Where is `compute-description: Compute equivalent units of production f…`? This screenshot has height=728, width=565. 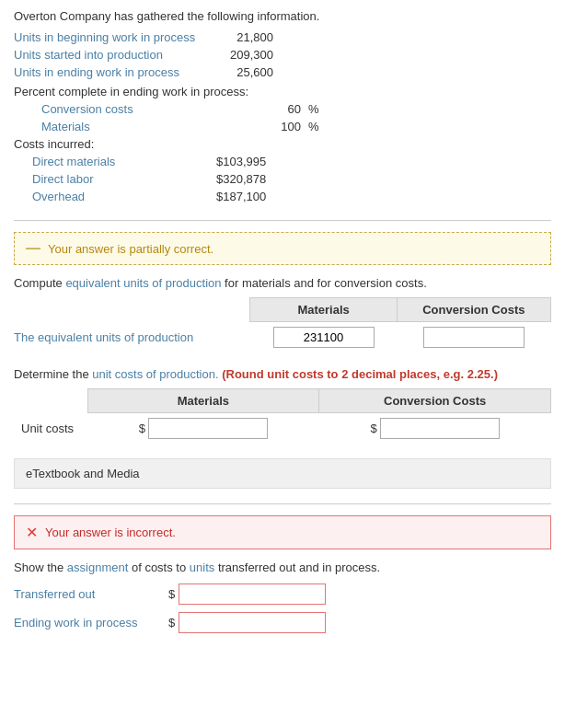 compute-description: Compute equivalent units of production f… is located at coordinates (282, 283).